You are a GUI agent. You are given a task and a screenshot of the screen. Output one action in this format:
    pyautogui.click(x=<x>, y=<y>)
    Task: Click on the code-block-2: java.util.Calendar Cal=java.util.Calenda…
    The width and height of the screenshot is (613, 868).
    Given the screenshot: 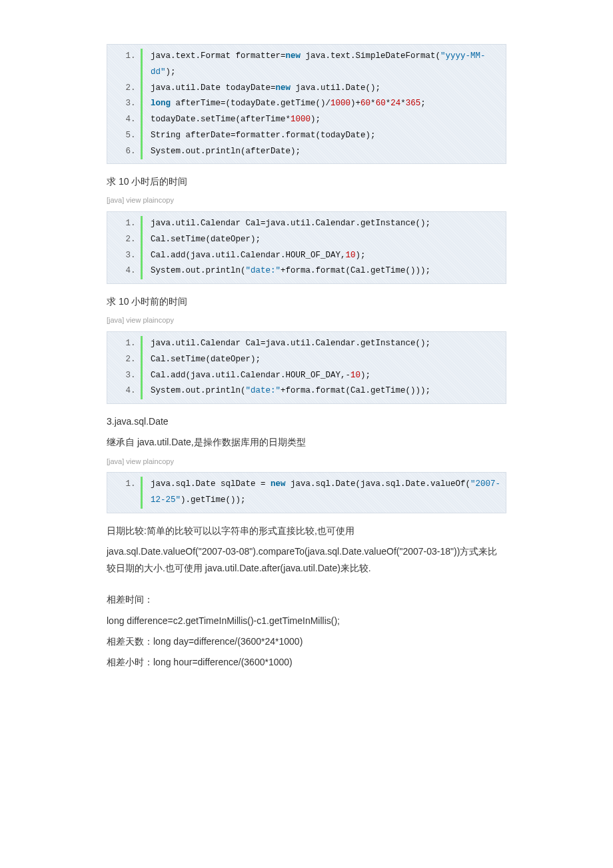 What is the action you would take?
    pyautogui.click(x=306, y=248)
    